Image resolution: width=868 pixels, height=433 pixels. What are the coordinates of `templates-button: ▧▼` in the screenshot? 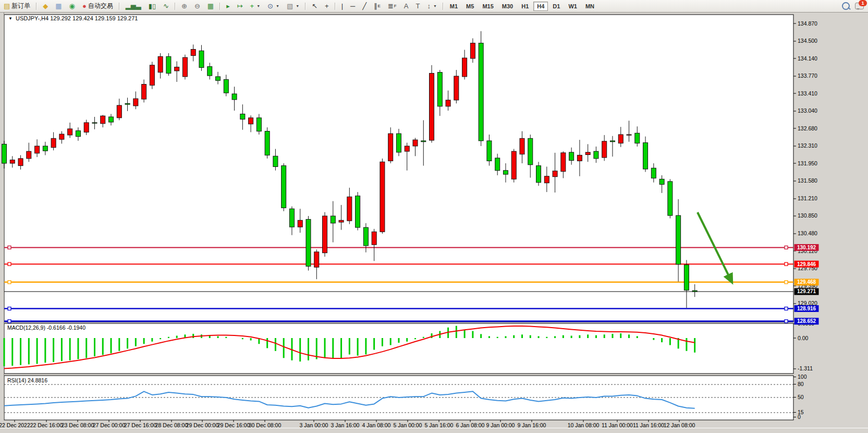 It's located at (293, 6).